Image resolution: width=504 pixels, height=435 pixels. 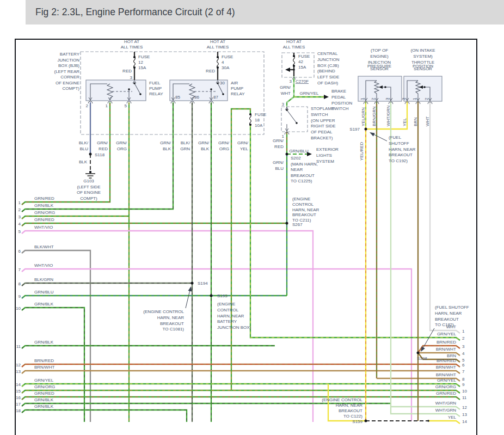 What do you see at coordinates (465, 397) in the screenshot?
I see `row-number-right: 11` at bounding box center [465, 397].